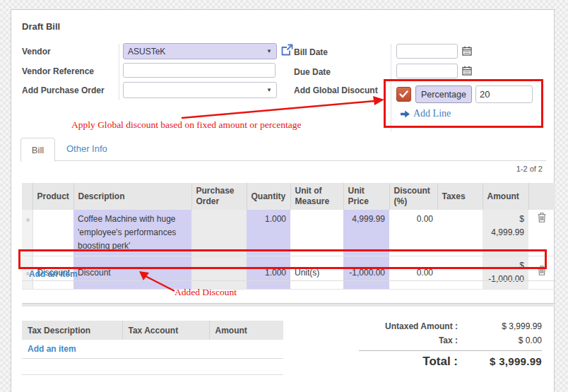  What do you see at coordinates (444, 95) in the screenshot?
I see `discount-type-value: Percentage` at bounding box center [444, 95].